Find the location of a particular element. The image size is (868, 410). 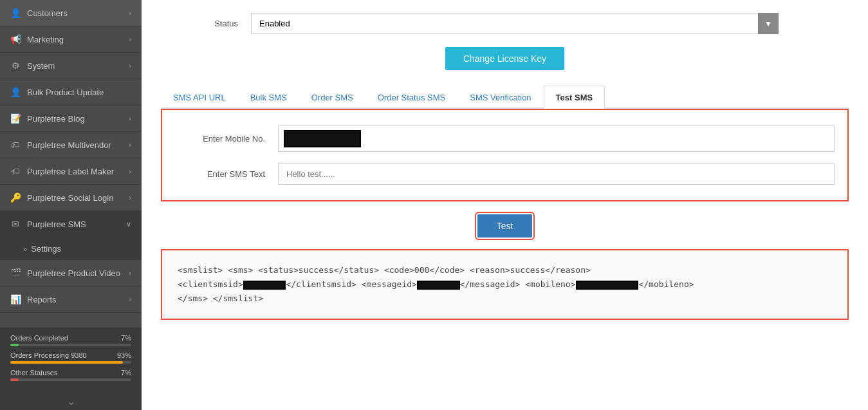

sidebar-item-purpletree-blog: 📝 Purpletree Blog › is located at coordinates (71, 118).